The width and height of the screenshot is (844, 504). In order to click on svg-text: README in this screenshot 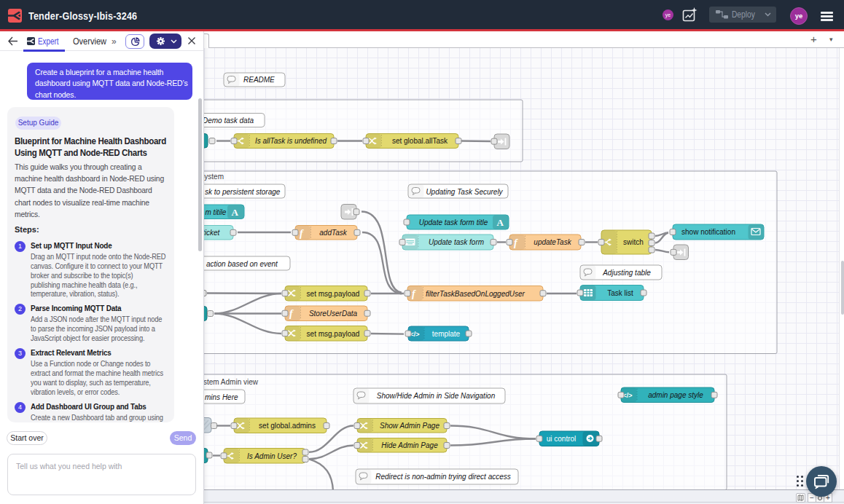, I will do `click(259, 80)`.